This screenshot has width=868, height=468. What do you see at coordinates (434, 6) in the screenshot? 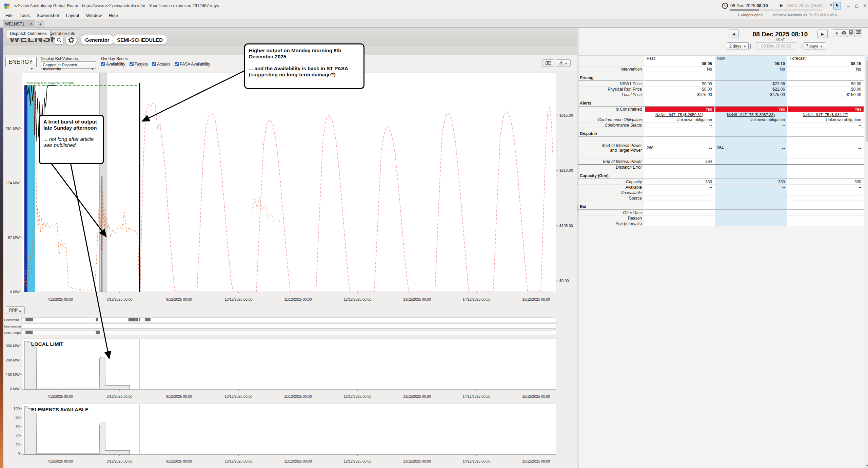
I see `title-bar: ez2view Australia by Global-Roam - https…` at bounding box center [434, 6].